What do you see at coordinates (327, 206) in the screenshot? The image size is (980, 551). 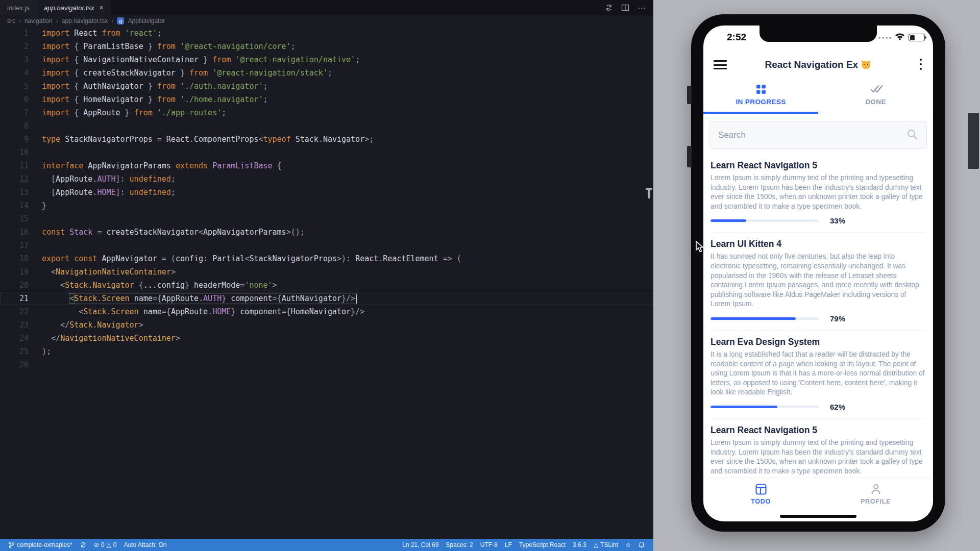 I see `code-line: 14}` at bounding box center [327, 206].